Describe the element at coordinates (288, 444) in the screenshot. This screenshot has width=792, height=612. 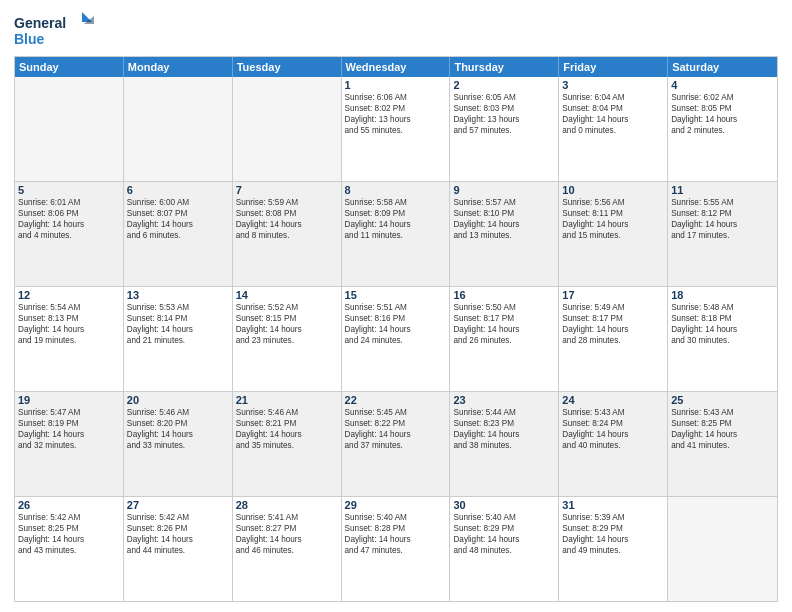
I see `calendar-cell-day-21: 21Sunrise: 5:46 AM Sunset: 8:21 PM Dayli…` at that location.